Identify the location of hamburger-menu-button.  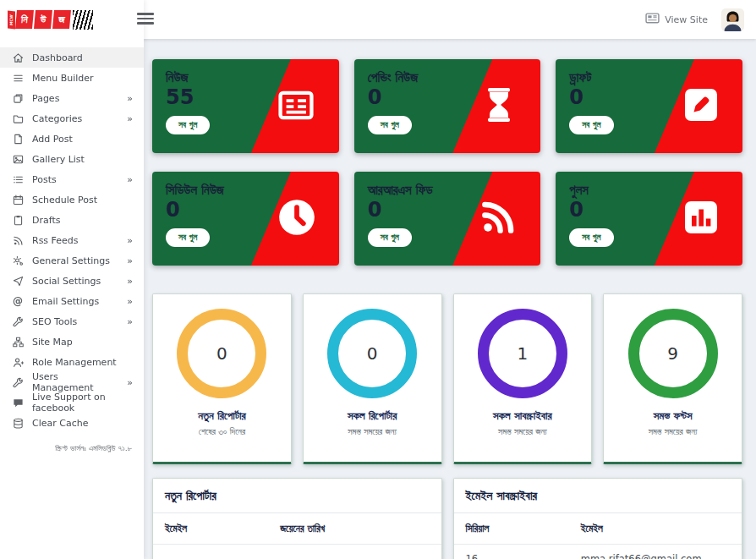
(145, 19).